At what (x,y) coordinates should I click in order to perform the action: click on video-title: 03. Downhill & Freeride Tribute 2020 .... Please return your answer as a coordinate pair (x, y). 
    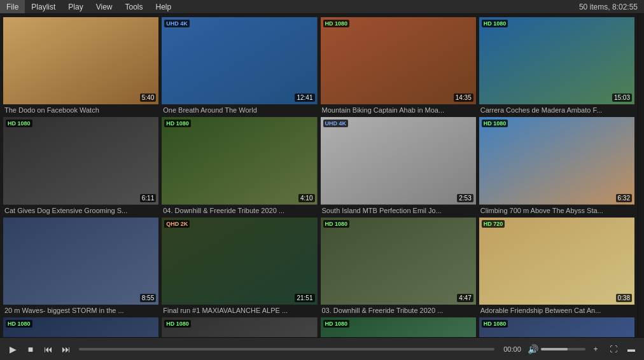
    Looking at the image, I should click on (398, 310).